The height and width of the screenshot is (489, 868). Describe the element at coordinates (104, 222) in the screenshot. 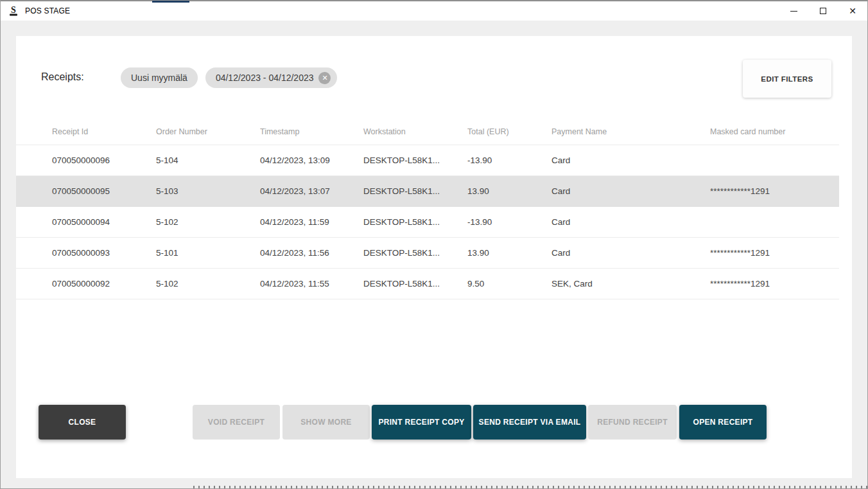

I see `cell-receipt-id: 070050000094` at that location.